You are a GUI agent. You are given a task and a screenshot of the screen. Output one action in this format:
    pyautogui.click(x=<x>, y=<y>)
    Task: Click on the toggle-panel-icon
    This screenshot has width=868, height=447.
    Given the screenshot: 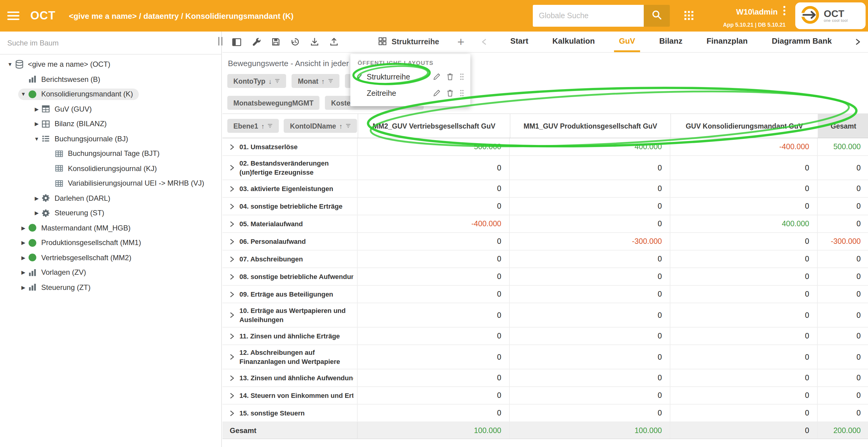 What is the action you would take?
    pyautogui.click(x=237, y=42)
    